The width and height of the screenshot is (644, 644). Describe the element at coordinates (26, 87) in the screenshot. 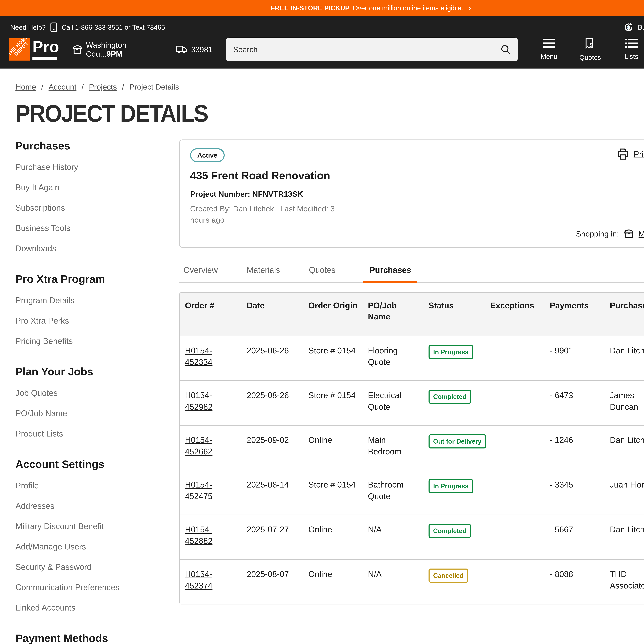

I see `breadcrumb-home: Home` at that location.